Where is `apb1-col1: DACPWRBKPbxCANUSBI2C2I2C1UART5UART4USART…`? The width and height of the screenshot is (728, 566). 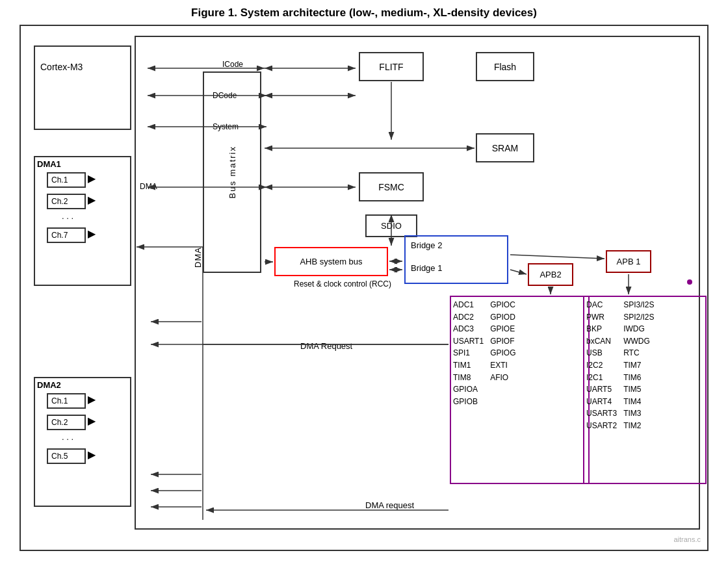
apb1-col1: DACPWRBKPbxCANUSBI2C2I2C1UART5UART4USART… is located at coordinates (602, 365).